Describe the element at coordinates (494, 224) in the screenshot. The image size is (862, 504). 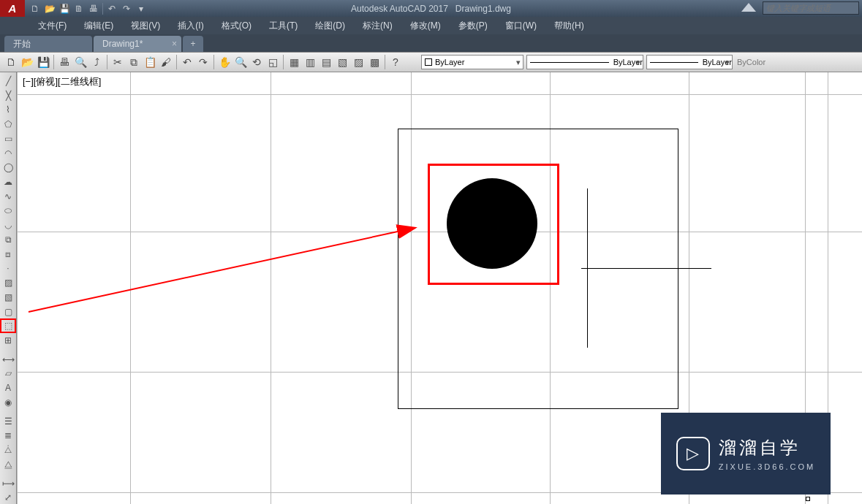
I see `annotation-highlight-box` at that location.